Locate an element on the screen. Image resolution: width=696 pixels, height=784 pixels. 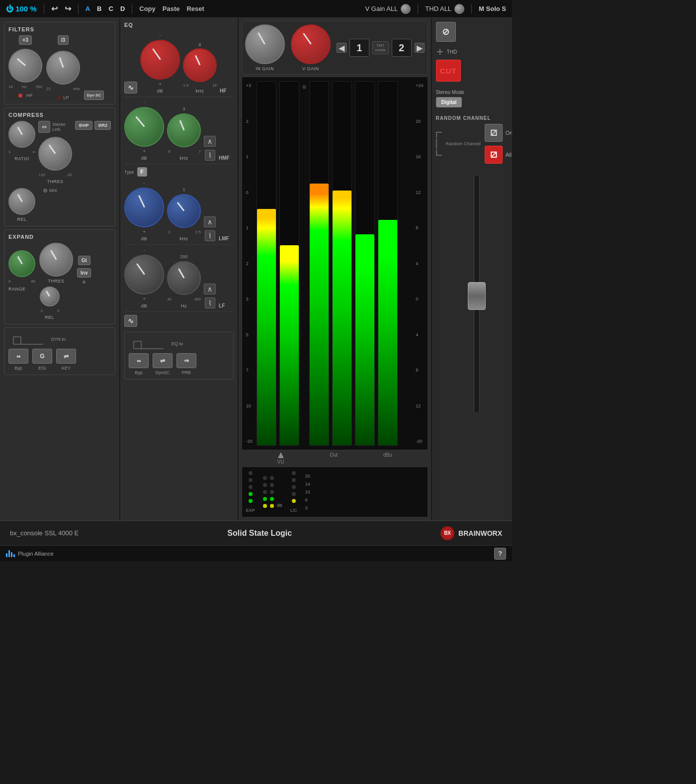
lf-gain-knob is located at coordinates (144, 275).